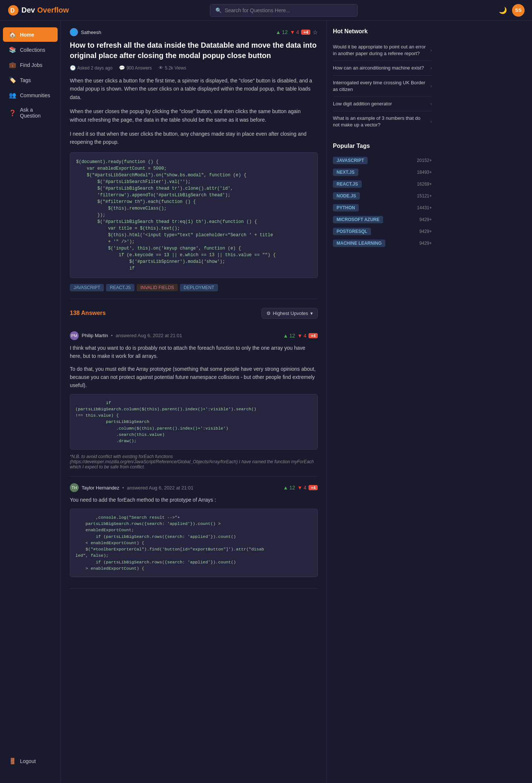 The image size is (532, 783). Describe the element at coordinates (74, 488) in the screenshot. I see `answer-2-avatar: TH` at that location.